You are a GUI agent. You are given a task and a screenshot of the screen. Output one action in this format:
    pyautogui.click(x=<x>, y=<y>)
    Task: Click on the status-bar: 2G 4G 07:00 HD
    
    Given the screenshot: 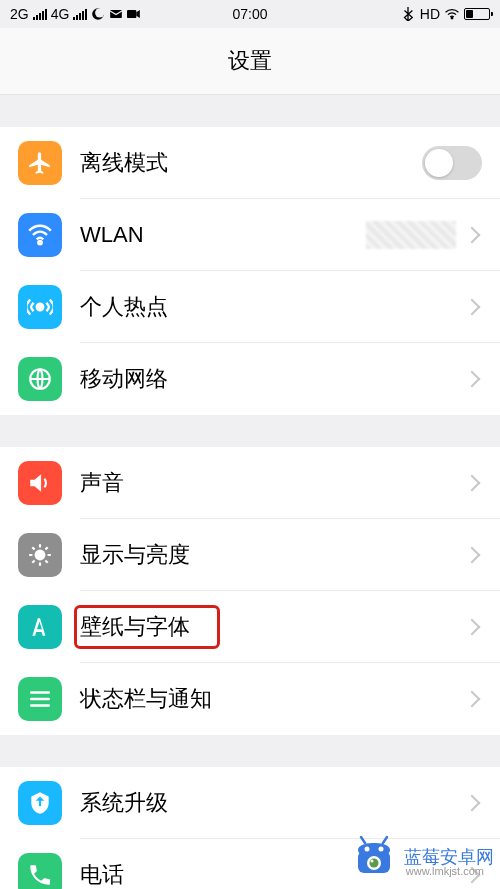 What is the action you would take?
    pyautogui.click(x=250, y=14)
    